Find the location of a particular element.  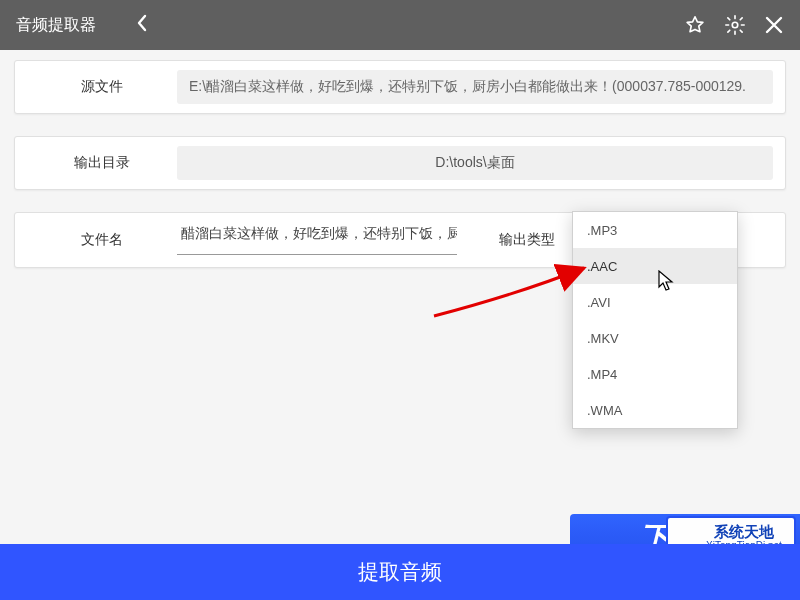

option-wma: .WMA is located at coordinates (655, 410).